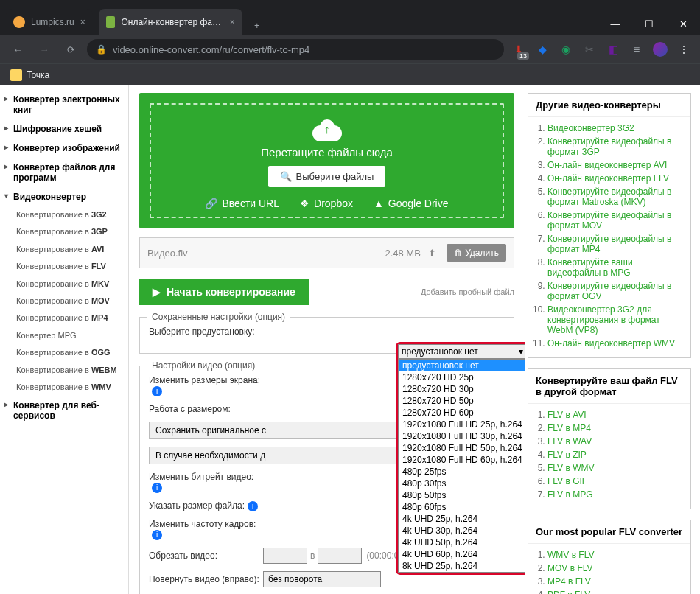 The width and height of the screenshot is (700, 594). I want to click on sidebar-item: Конвертирование в MOV, so click(64, 301).